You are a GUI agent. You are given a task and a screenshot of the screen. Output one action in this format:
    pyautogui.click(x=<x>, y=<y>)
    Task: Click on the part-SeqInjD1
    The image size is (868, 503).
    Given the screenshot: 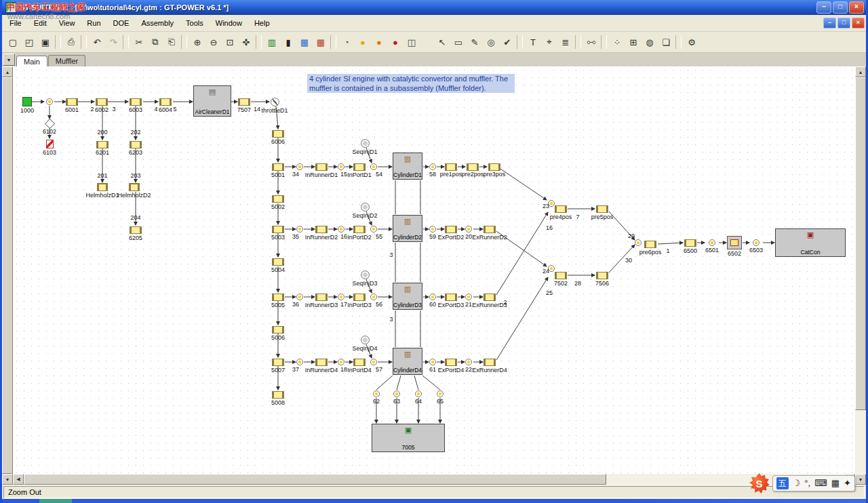 What is the action you would take?
    pyautogui.click(x=365, y=144)
    